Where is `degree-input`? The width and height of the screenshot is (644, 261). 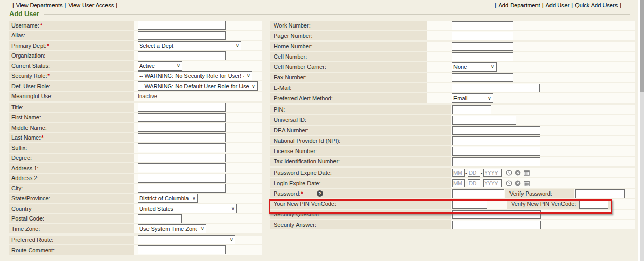 degree-input is located at coordinates (182, 158).